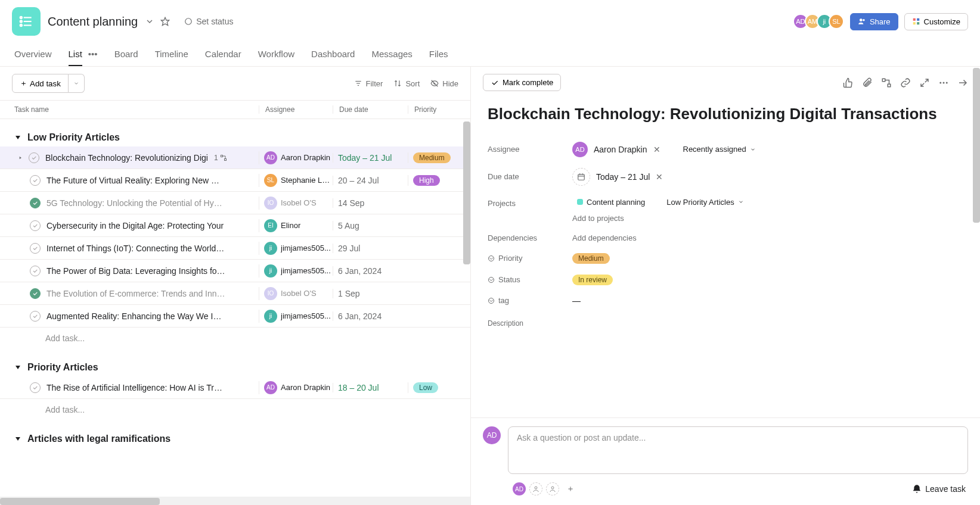 The width and height of the screenshot is (980, 505). I want to click on project-title: Content planning, so click(93, 21).